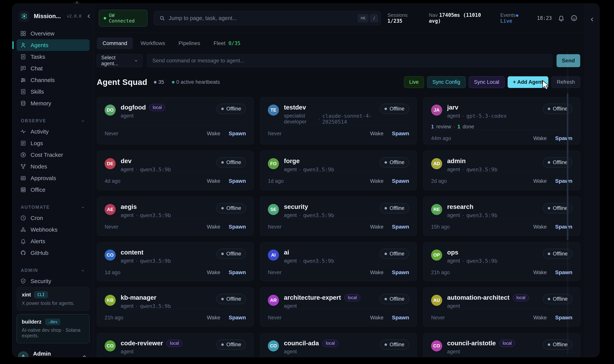 This screenshot has width=614, height=364. What do you see at coordinates (53, 230) in the screenshot?
I see `sidebar-item-webhooks: Webhooks` at bounding box center [53, 230].